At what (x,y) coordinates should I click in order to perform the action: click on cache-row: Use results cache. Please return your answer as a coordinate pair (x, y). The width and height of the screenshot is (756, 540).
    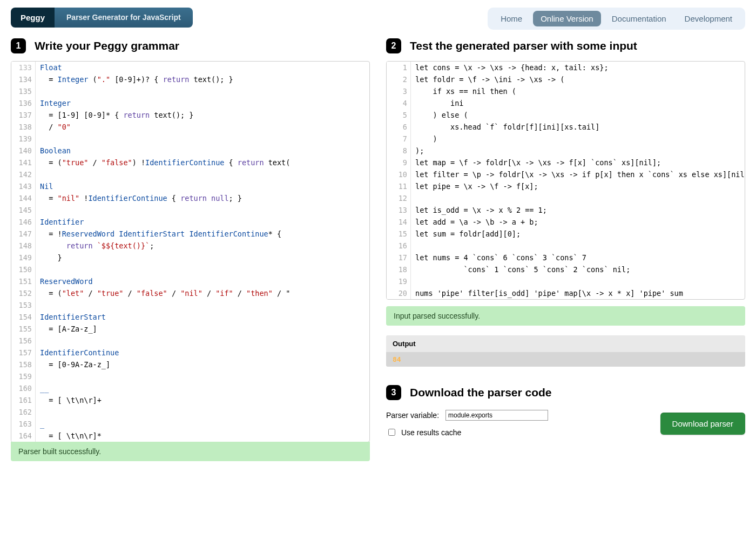
    Looking at the image, I should click on (467, 432).